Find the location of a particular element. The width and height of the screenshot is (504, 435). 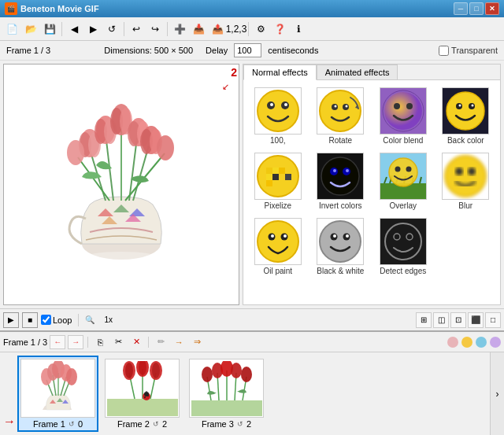

open-button: 📂 is located at coordinates (31, 29).